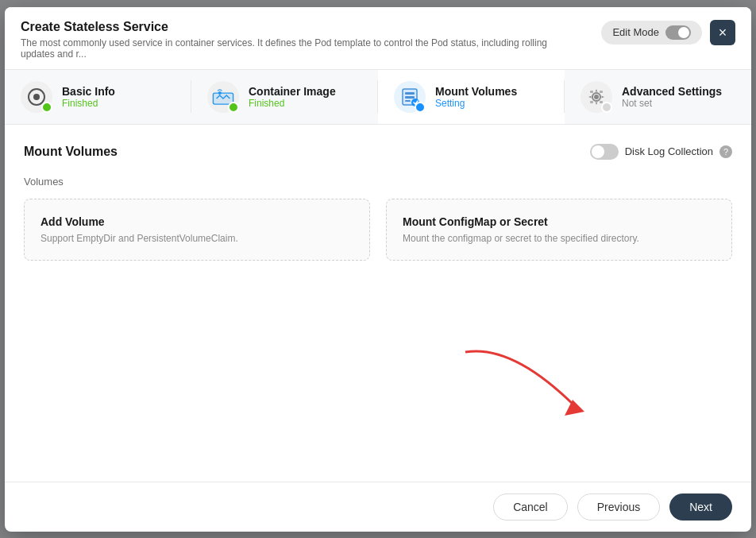 Image resolution: width=756 pixels, height=538 pixels. What do you see at coordinates (291, 48) in the screenshot?
I see `modal-subtitle: The most commonly used service in contai…` at bounding box center [291, 48].